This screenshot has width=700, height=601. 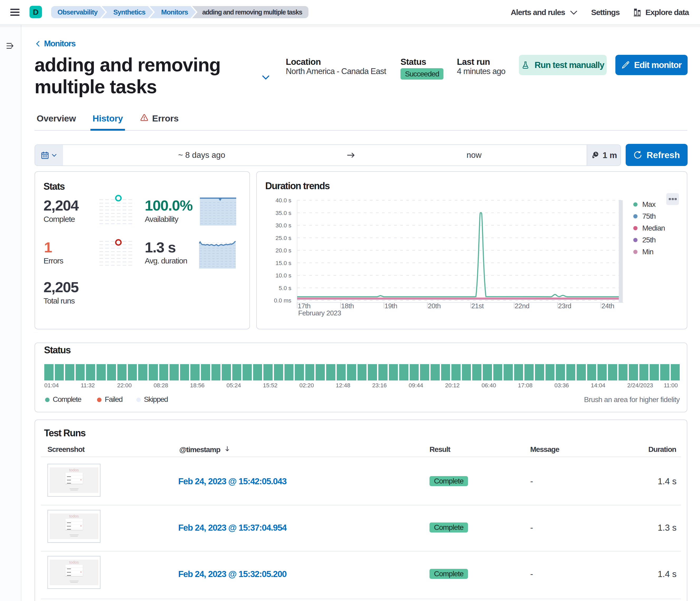 What do you see at coordinates (283, 263) in the screenshot?
I see `svg-text: 15.0 s` at bounding box center [283, 263].